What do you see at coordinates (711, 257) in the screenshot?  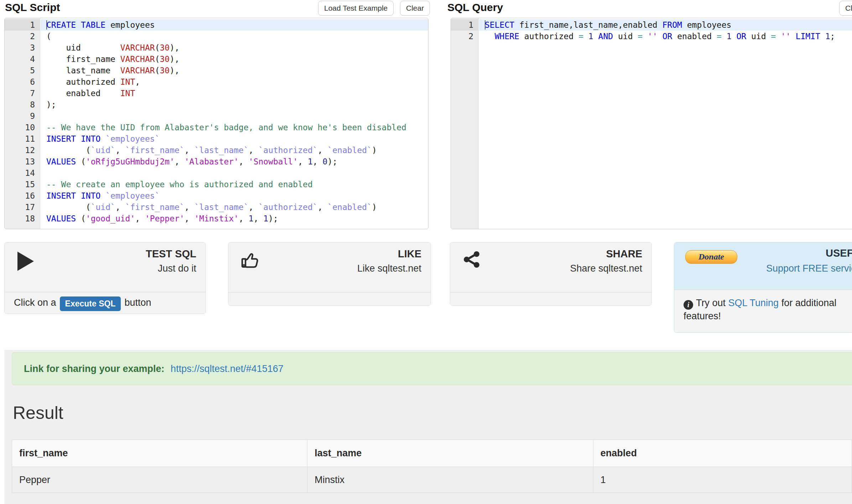 I see `donate-button: Donate` at bounding box center [711, 257].